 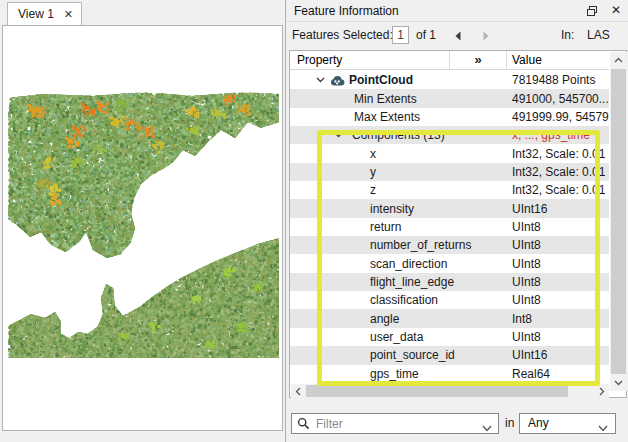 I want to click on filter-in-label: in, so click(x=510, y=424).